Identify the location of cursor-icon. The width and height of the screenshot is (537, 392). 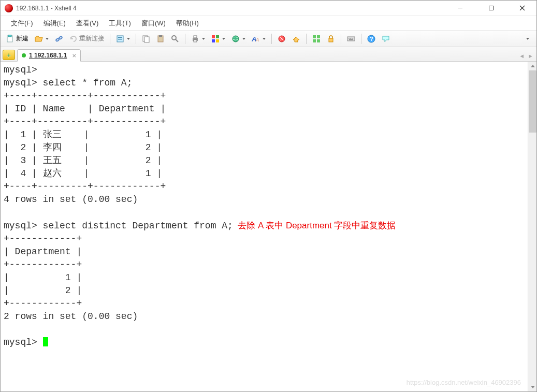
(46, 342).